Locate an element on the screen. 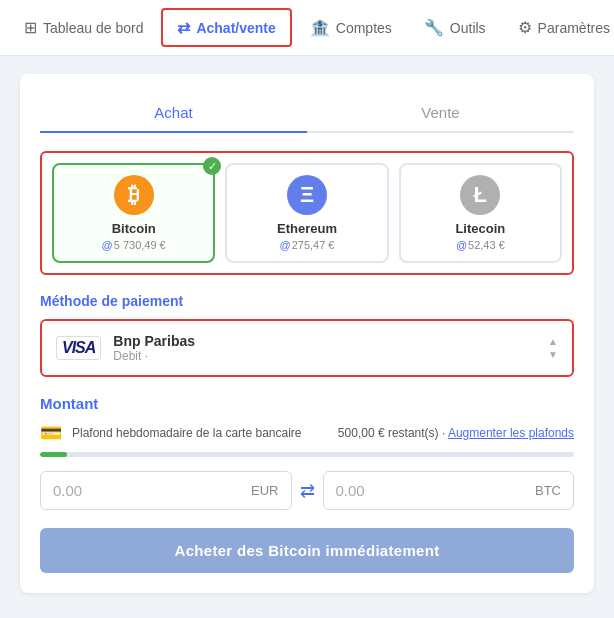 This screenshot has width=614, height=618. litecoin-icon: Ł is located at coordinates (480, 195).